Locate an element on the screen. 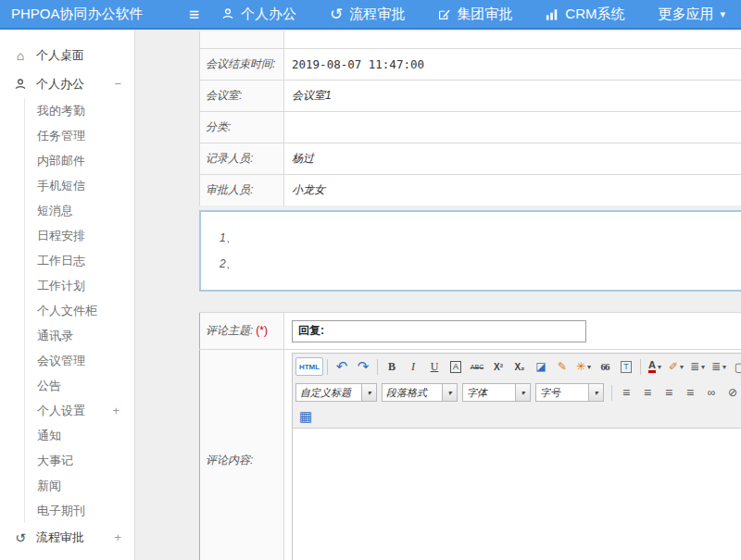 This screenshot has width=741, height=560. format-painter-icon-glyph: ✎ is located at coordinates (562, 367).